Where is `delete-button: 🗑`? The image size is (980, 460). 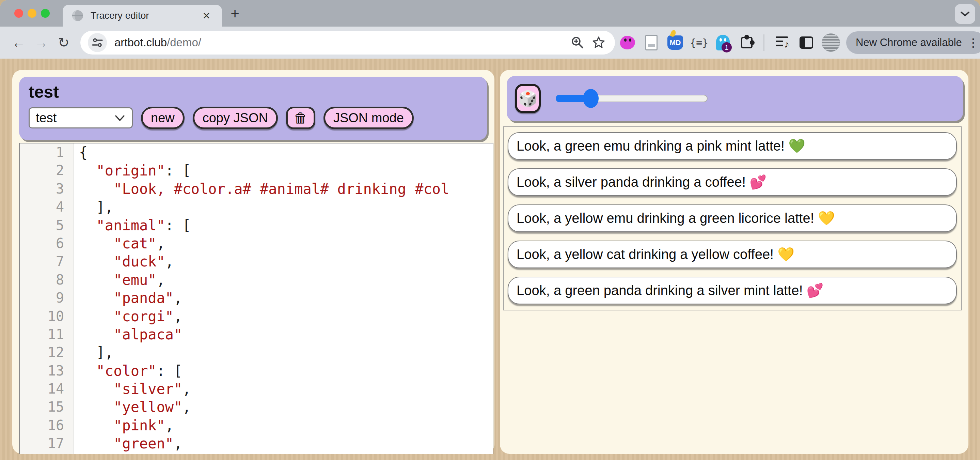
delete-button: 🗑 is located at coordinates (301, 118).